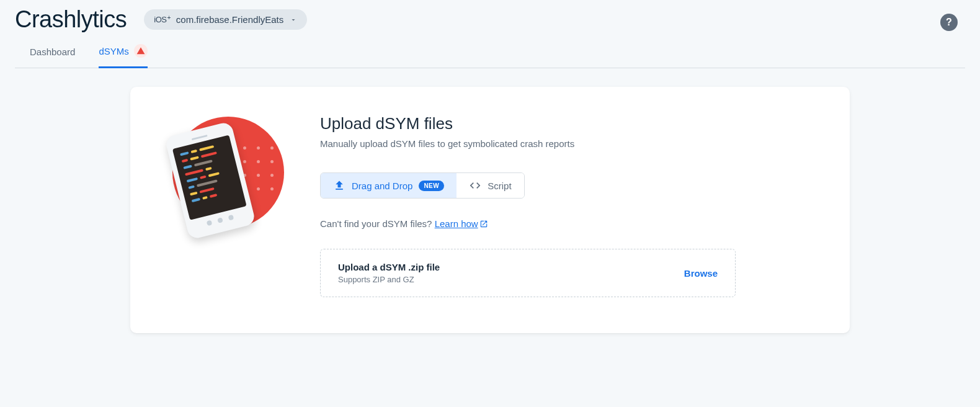 The height and width of the screenshot is (407, 980). I want to click on product-title: Crashlytics, so click(71, 20).